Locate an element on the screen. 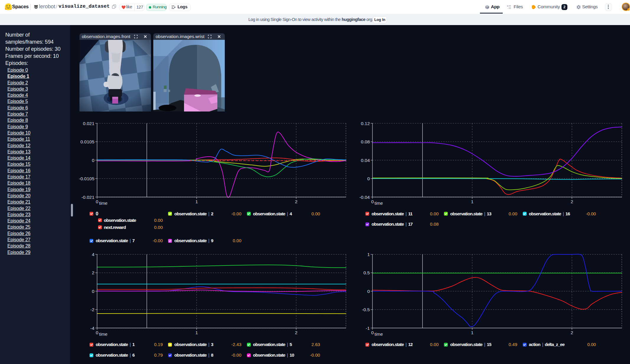 The height and width of the screenshot is (364, 630). svg-text: -4 is located at coordinates (92, 328).